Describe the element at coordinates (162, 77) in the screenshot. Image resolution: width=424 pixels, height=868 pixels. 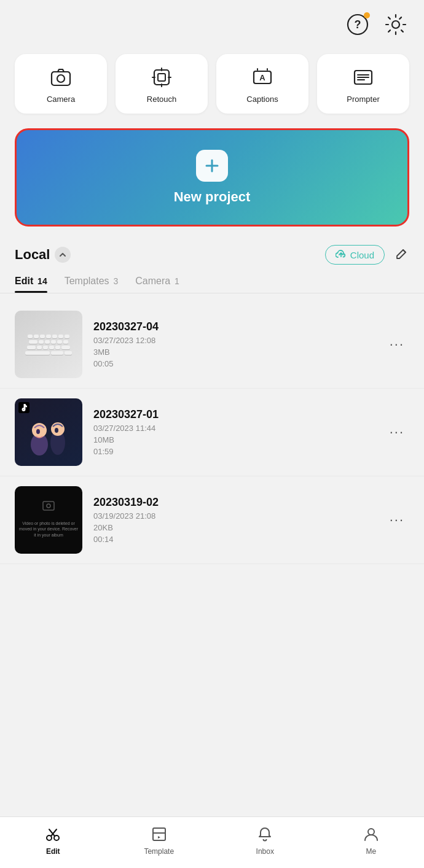
I see `retouch-icon` at that location.